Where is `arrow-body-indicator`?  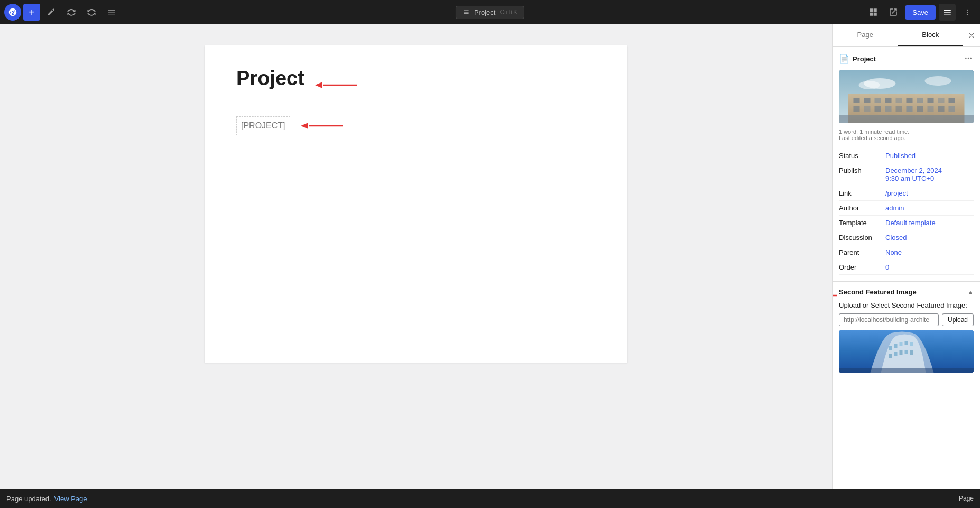
arrow-body-indicator is located at coordinates (322, 126).